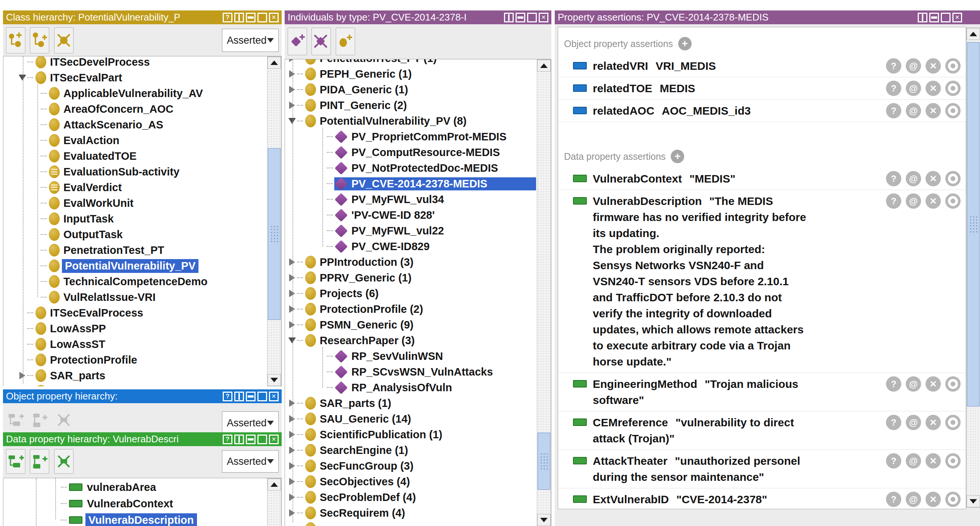 This screenshot has width=980, height=526. What do you see at coordinates (274, 502) in the screenshot?
I see `data-property-tree-scrollbar` at bounding box center [274, 502].